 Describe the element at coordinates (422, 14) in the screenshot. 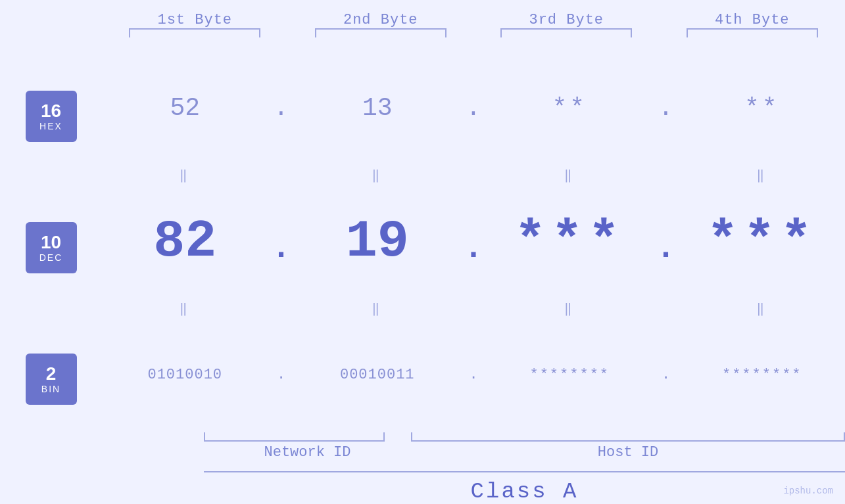

I see `byte-headers: 1st Byte 2nd Byte 3rd Byte 4th Byte` at that location.